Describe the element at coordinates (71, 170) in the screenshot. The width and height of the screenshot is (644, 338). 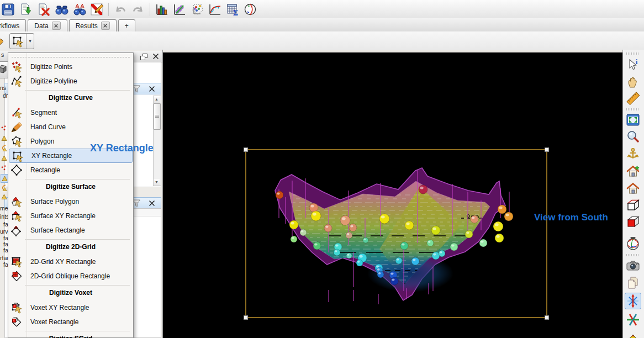
I see `menu-item-rectangle: Rectangle` at that location.